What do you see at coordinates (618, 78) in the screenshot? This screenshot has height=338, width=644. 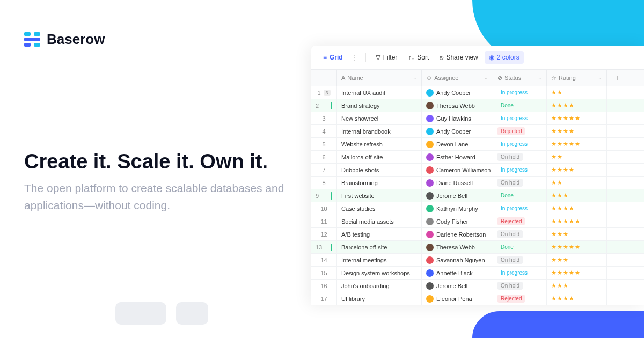 I see `add-column-button: +` at bounding box center [618, 78].